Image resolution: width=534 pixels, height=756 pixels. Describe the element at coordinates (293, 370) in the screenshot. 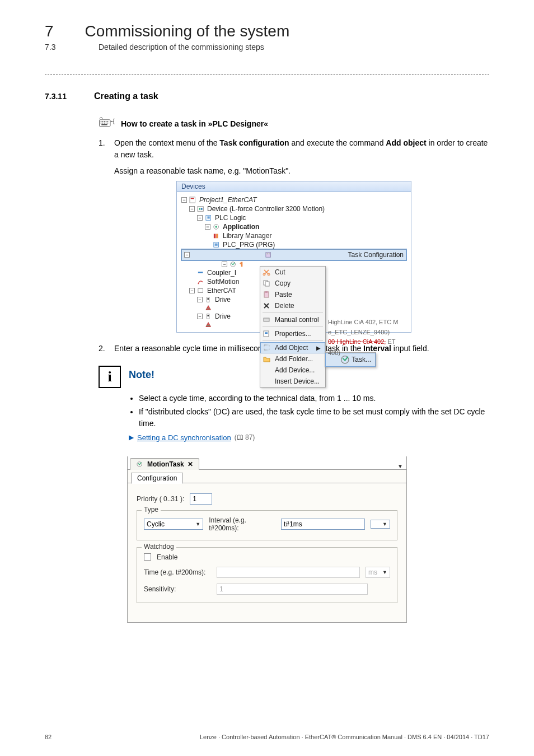

I see `menu-add-device: Add Device...` at that location.